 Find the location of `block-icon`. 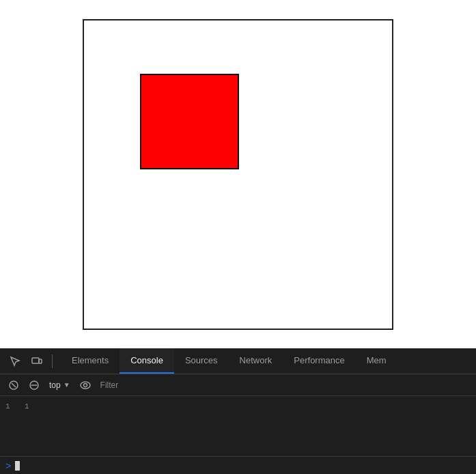

block-icon is located at coordinates (34, 385).